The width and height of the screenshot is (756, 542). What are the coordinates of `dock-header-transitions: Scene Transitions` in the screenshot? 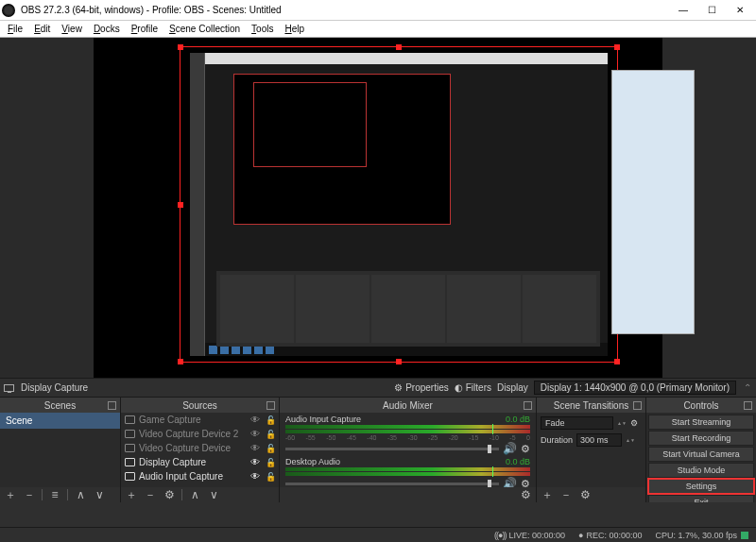 It's located at (592, 405).